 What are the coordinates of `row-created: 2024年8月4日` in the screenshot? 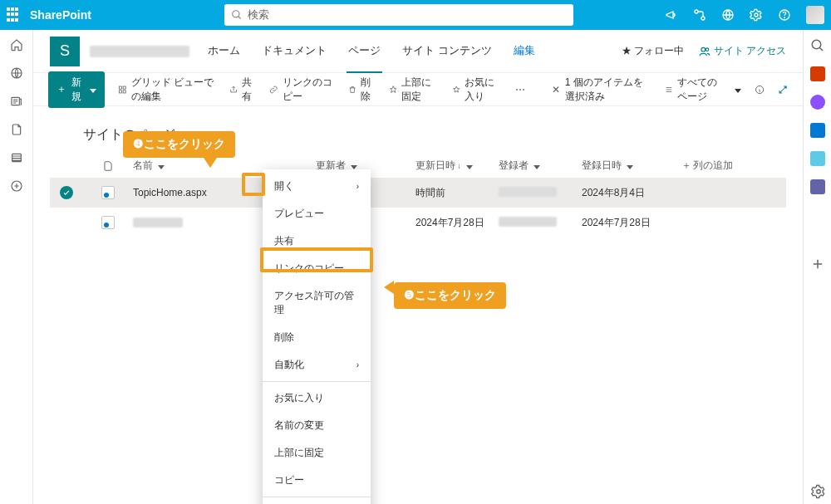 It's located at (632, 193).